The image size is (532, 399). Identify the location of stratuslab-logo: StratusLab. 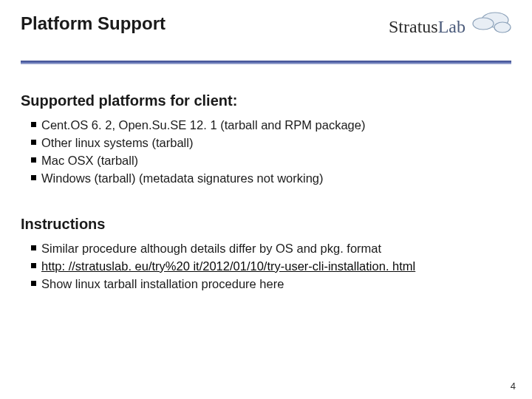
(449, 29).